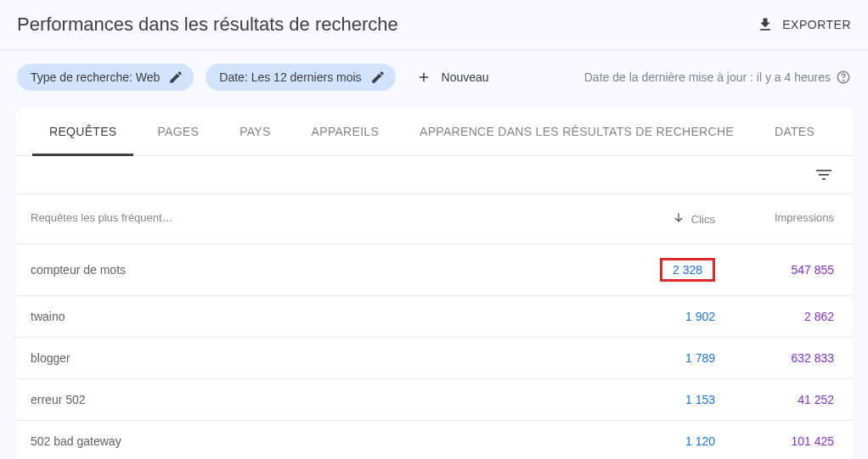 The image size is (868, 459). What do you see at coordinates (824, 175) in the screenshot?
I see `filter-icon` at bounding box center [824, 175].